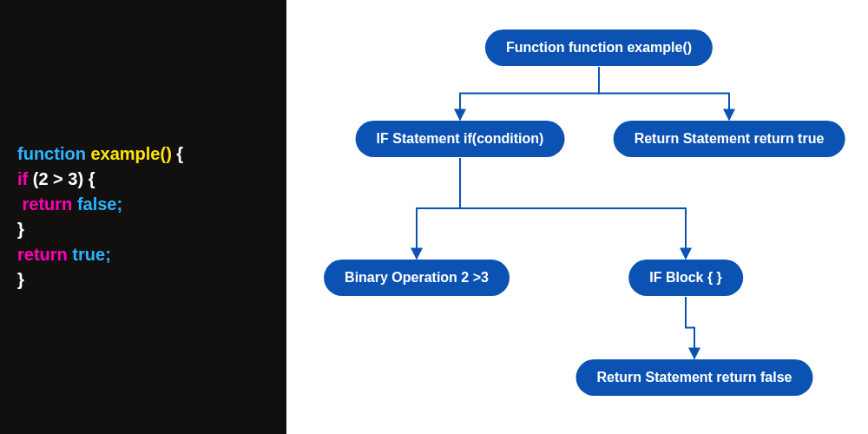  What do you see at coordinates (101, 217) in the screenshot?
I see `code-block: function example() {if (2 > 3) { return …` at bounding box center [101, 217].